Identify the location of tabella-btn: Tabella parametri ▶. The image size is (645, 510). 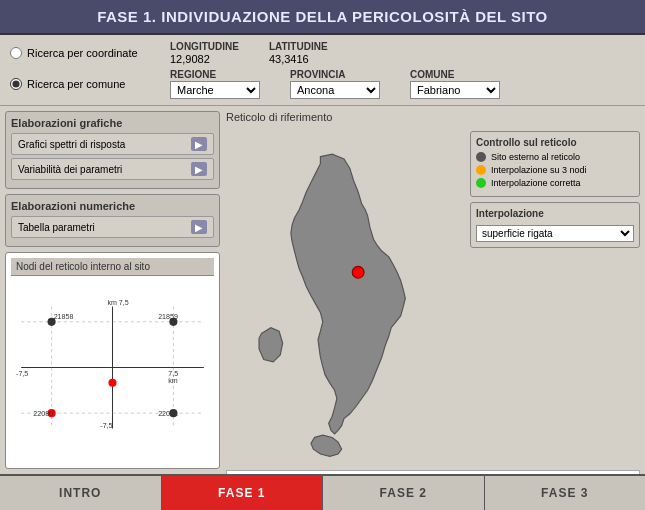
(112, 227).